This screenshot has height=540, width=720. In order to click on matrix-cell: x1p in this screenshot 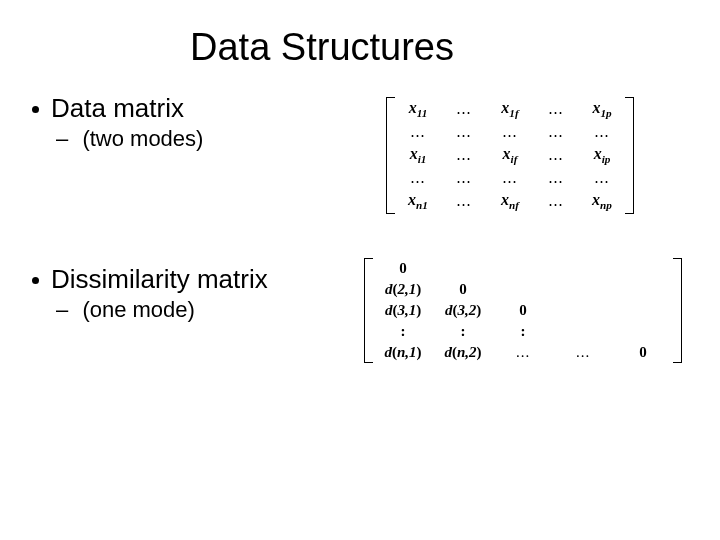, I will do `click(602, 109)`.